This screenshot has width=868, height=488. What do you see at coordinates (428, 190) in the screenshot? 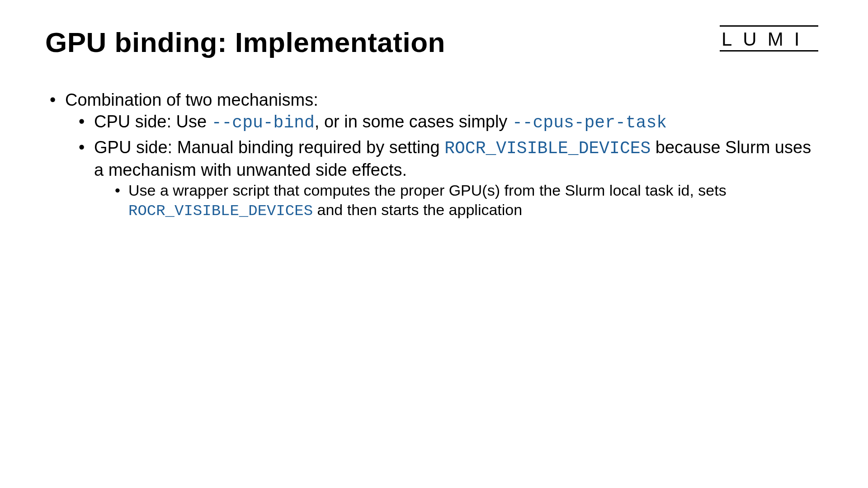
I see `bullet-text: Use a wrapper script that computes the p…` at bounding box center [428, 190].